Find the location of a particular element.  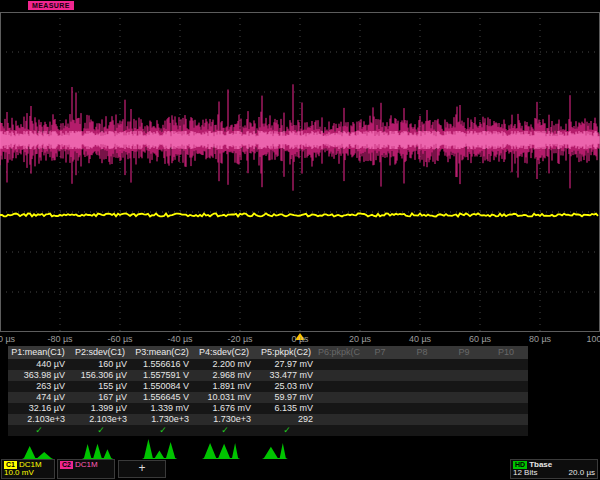

histicon-p1 is located at coordinates (42, 448).